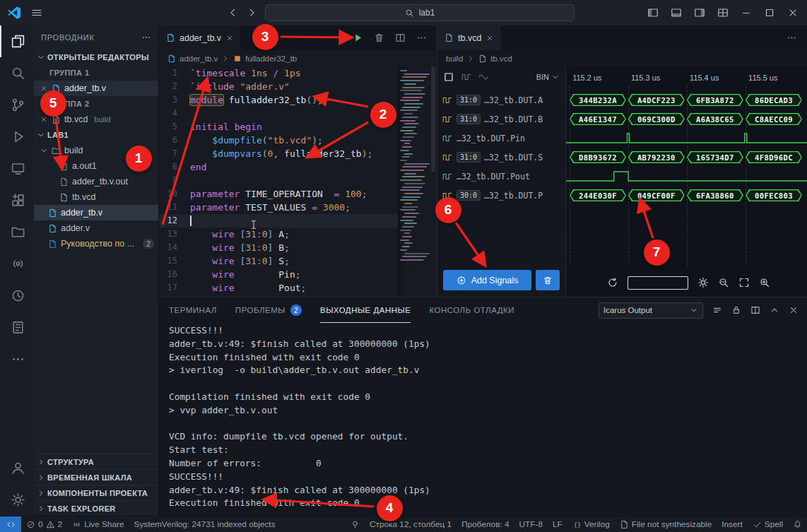 The width and height of the screenshot is (807, 532). What do you see at coordinates (278, 274) in the screenshot?
I see `code-line-16: 16 wire Pin;` at bounding box center [278, 274].